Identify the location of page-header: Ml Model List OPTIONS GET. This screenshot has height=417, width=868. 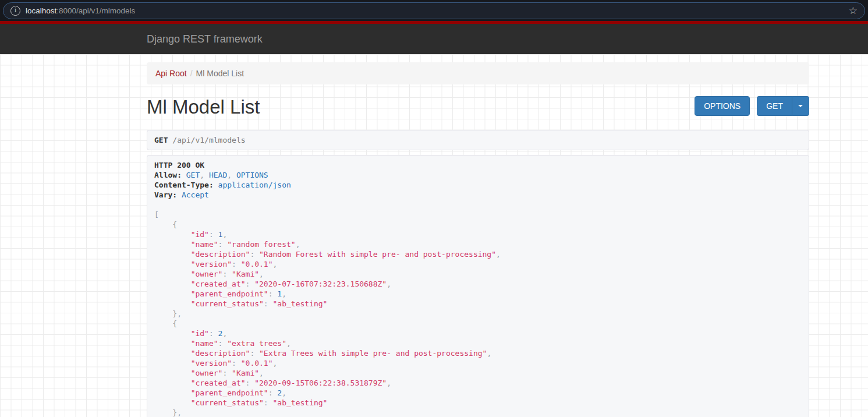
(478, 107).